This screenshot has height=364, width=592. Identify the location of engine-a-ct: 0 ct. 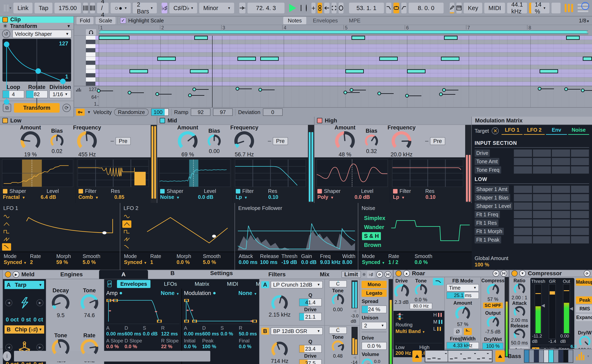
(38, 320).